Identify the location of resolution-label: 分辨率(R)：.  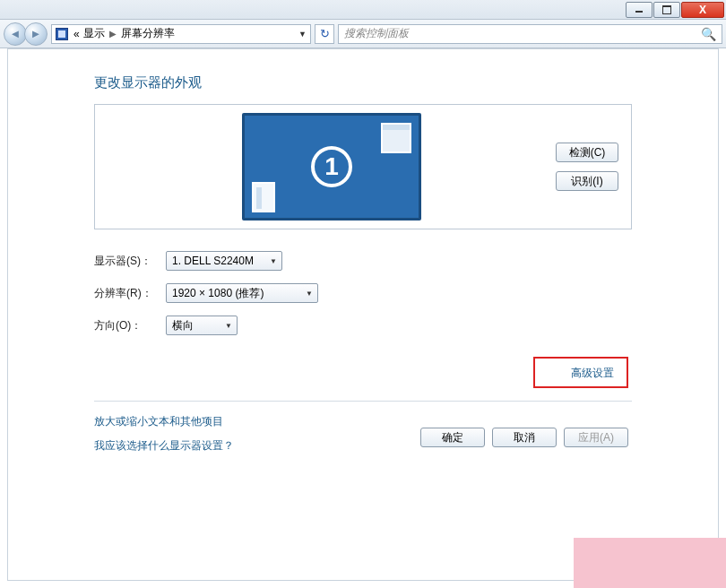
(130, 294).